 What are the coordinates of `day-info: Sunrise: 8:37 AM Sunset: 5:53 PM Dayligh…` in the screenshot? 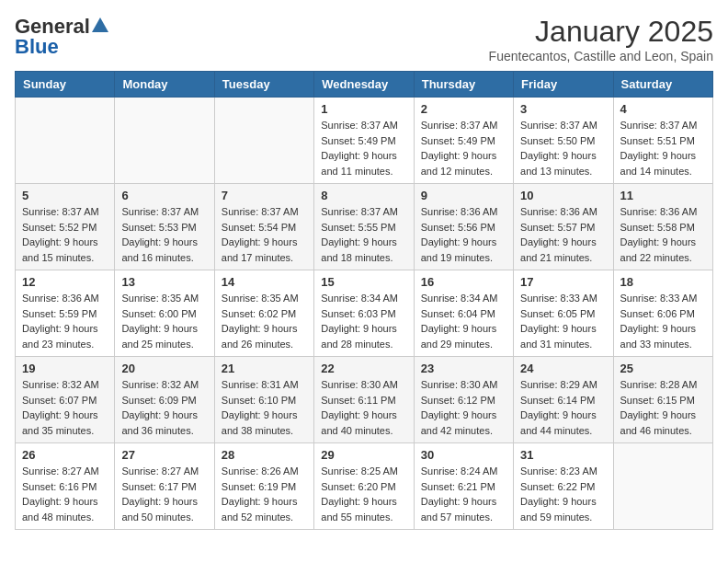 It's located at (164, 235).